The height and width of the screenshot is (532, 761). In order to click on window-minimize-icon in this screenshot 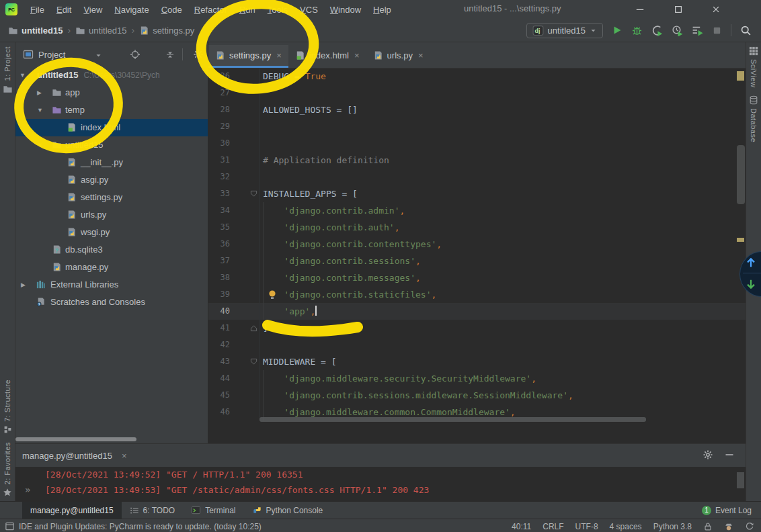, I will do `click(640, 9)`.